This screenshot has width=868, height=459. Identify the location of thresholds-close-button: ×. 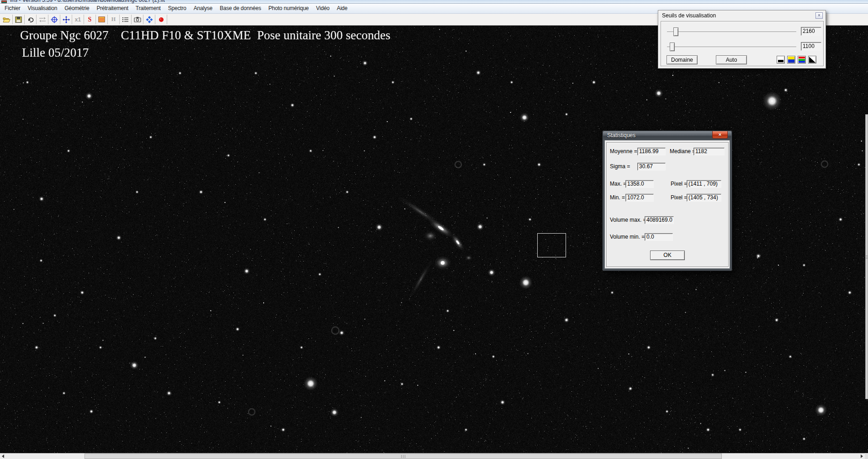
(819, 16).